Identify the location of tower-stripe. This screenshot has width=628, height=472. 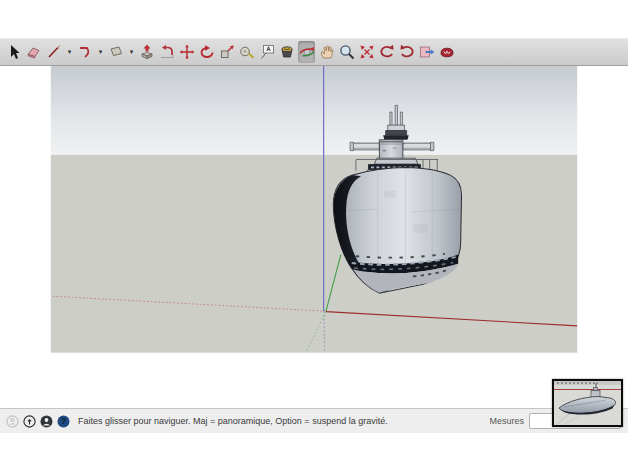
(391, 142).